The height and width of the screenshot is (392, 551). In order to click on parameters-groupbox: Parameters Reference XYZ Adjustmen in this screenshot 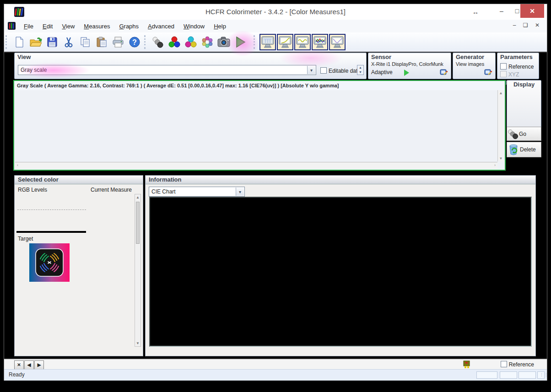, I will do `click(518, 66)`.